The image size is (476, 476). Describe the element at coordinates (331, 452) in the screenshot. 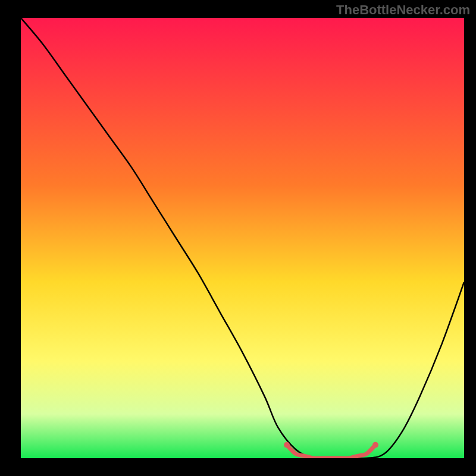

I see `sweet-spot-marker` at that location.